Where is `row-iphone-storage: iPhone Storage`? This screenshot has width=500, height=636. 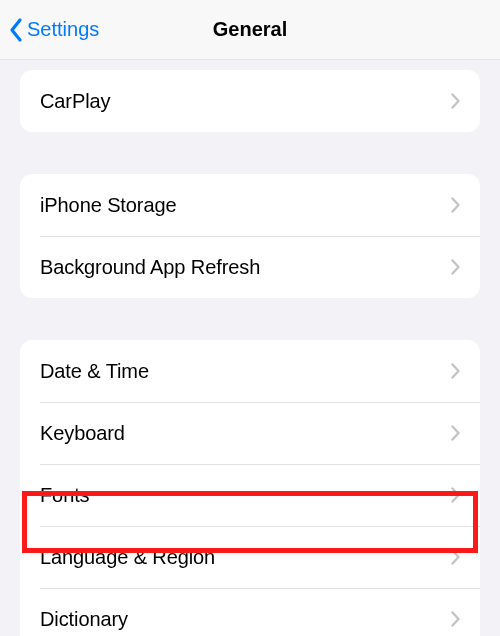 row-iphone-storage: iPhone Storage is located at coordinates (250, 205).